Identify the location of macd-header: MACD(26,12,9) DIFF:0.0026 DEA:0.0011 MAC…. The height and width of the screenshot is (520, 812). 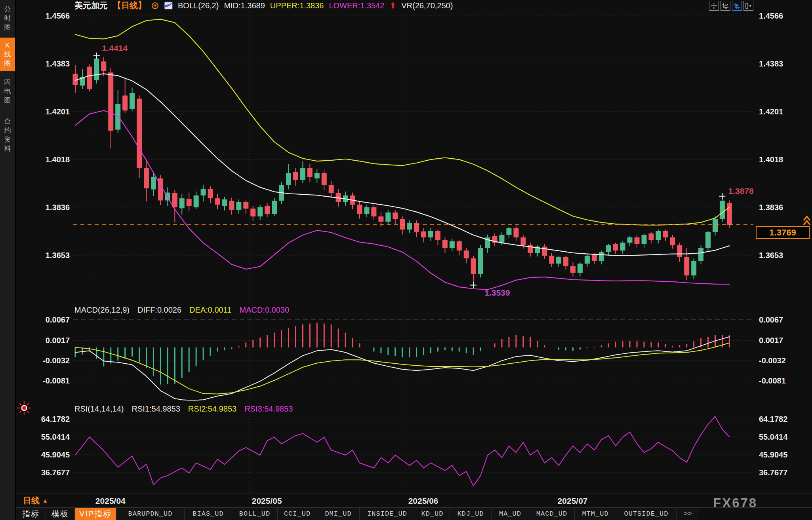
(182, 310).